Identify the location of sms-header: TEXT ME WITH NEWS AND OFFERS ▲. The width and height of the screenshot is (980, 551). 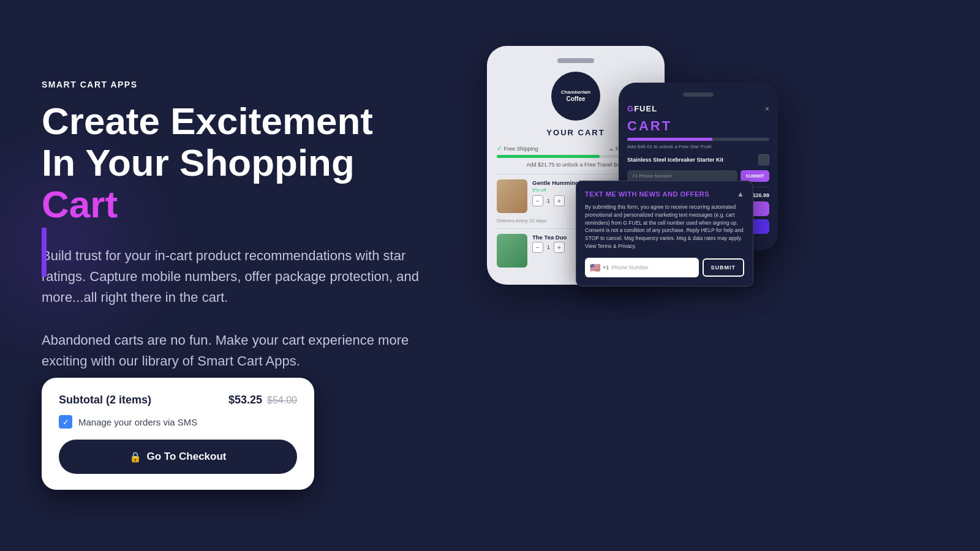
(665, 194).